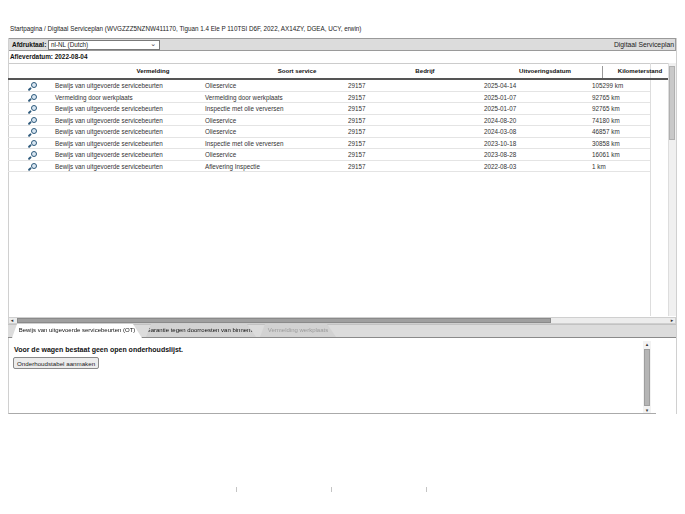 The image size is (685, 514). Describe the element at coordinates (94, 98) in the screenshot. I see `cell-vermelding: Vermelding door werkplaats` at that location.